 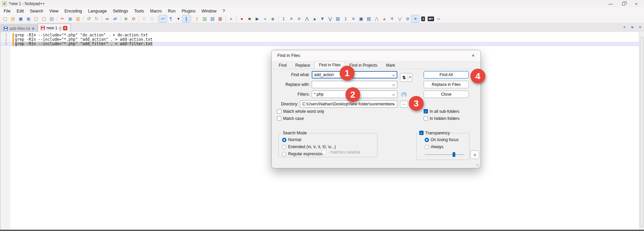 What do you see at coordinates (54, 11) in the screenshot?
I see `menu-item: View` at bounding box center [54, 11].